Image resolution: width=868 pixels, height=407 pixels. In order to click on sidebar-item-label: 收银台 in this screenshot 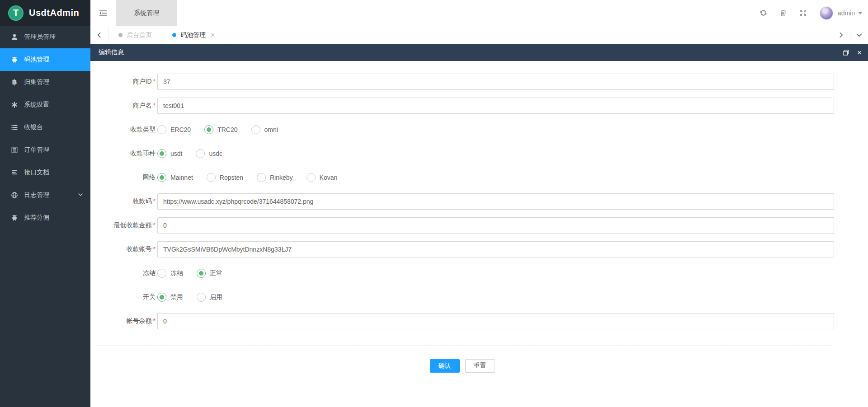, I will do `click(33, 127)`.